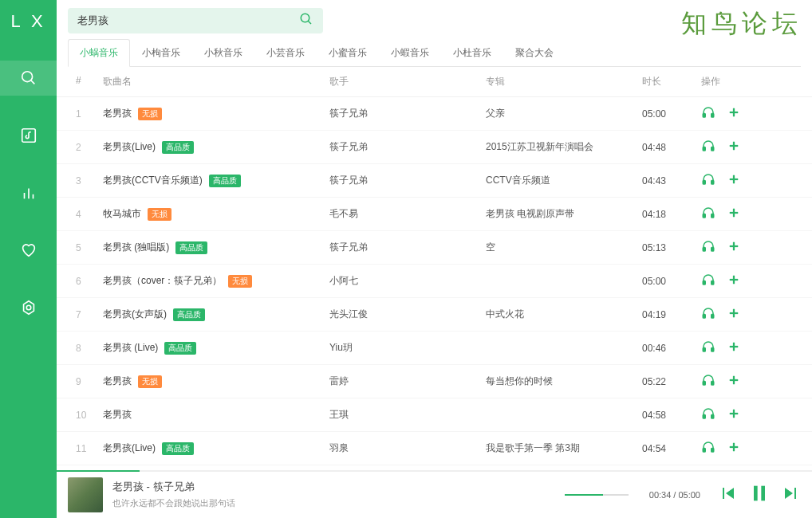  What do you see at coordinates (29, 193) in the screenshot?
I see `nav-leaderboard` at bounding box center [29, 193].